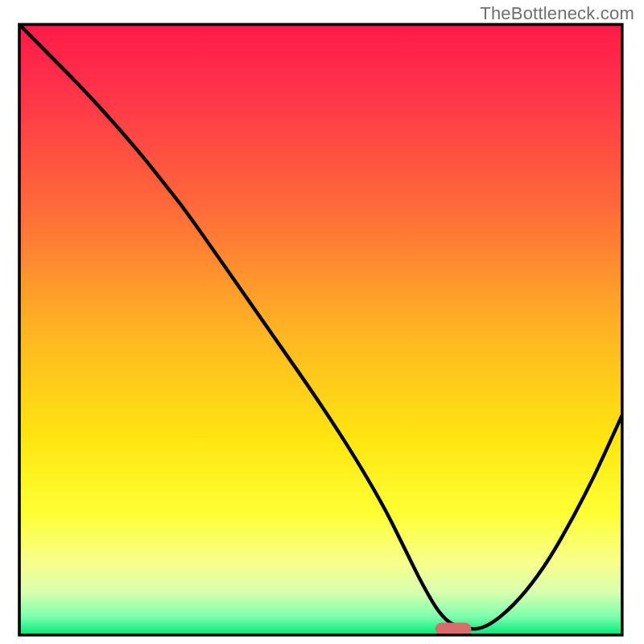 This screenshot has height=644, width=644. I want to click on optimal-marker, so click(454, 630).